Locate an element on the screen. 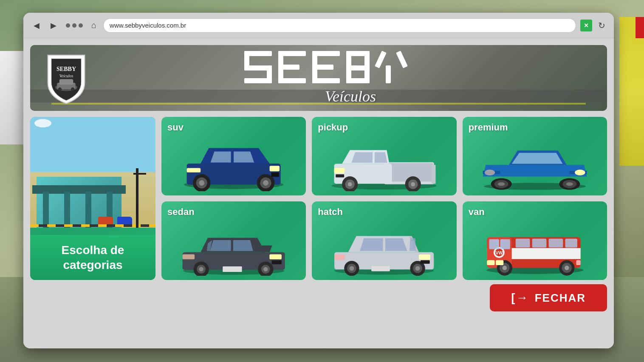  category-main-card: Escolha de categorias is located at coordinates (93, 198).